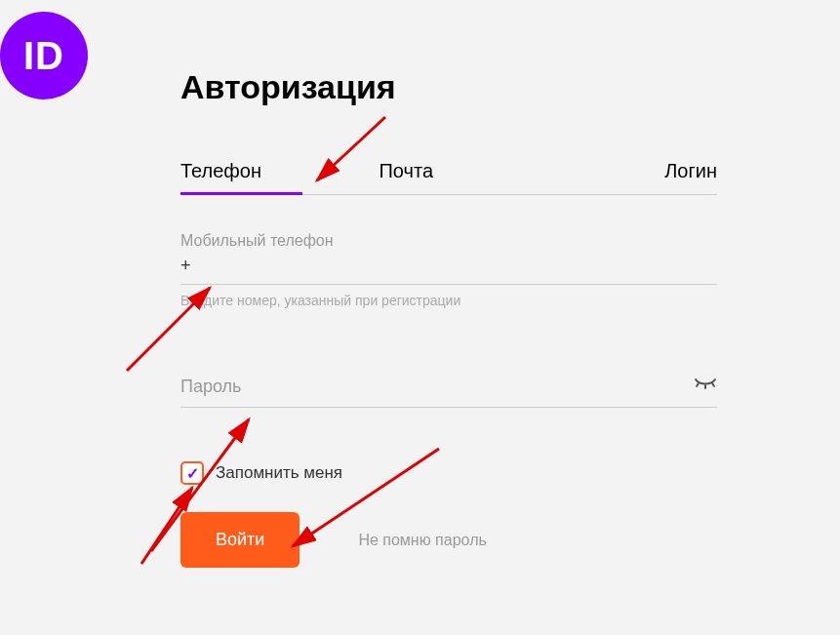 The width and height of the screenshot is (840, 635). Describe the element at coordinates (449, 270) in the screenshot. I see `phone-field-group: Мобильный телефон Введите номер, указанн…` at that location.